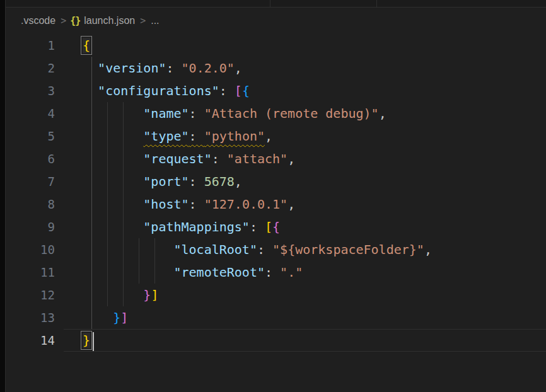  What do you see at coordinates (110, 21) in the screenshot?
I see `breadcrumb-item-file: launch.json` at bounding box center [110, 21].